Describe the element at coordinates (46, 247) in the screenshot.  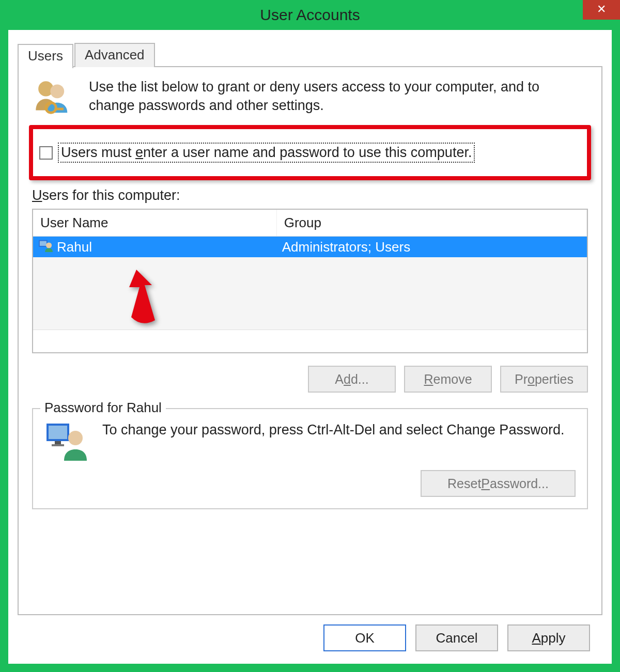
I see `user-row-icon` at that location.